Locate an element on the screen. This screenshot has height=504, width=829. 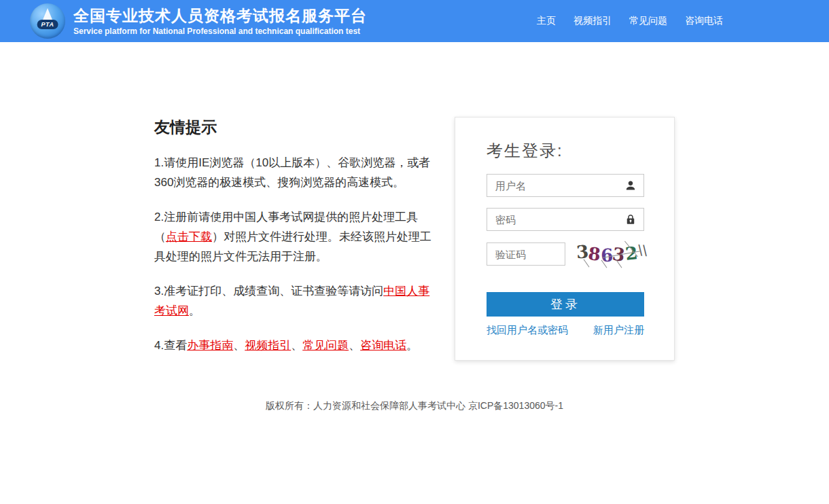
tip-text: 3.准考证打印、成绩查询、证书查验等请访问 is located at coordinates (269, 291).